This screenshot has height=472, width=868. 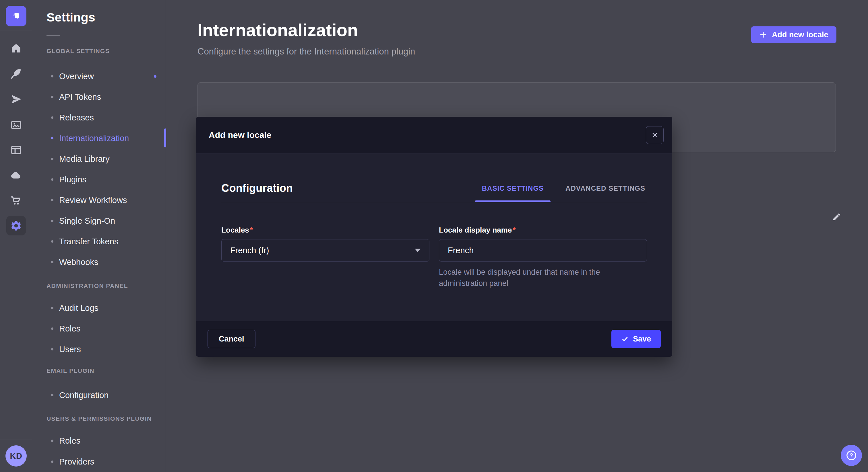 What do you see at coordinates (837, 217) in the screenshot?
I see `pencil-icon` at bounding box center [837, 217].